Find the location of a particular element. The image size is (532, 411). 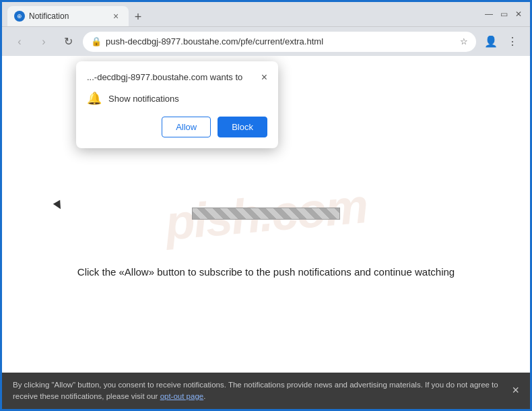

notification-popup: ...-decdbgj-8977.boustahe.com wants to ×… is located at coordinates (177, 105).